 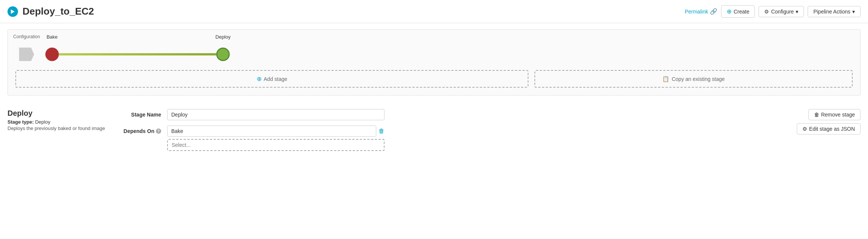 What do you see at coordinates (223, 51) in the screenshot?
I see `deploy-node: Deploy` at bounding box center [223, 51].